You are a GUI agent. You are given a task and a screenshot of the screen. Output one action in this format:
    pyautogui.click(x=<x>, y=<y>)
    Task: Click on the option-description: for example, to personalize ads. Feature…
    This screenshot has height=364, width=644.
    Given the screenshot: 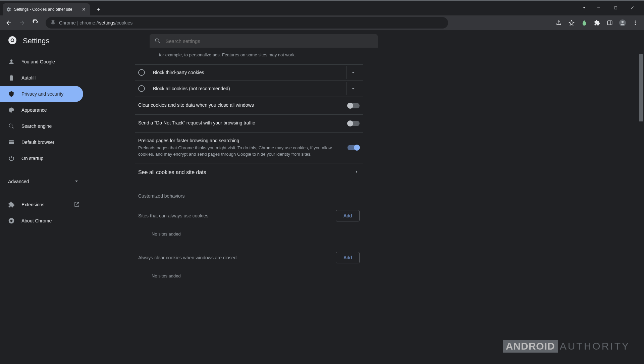 What is the action you would take?
    pyautogui.click(x=249, y=58)
    